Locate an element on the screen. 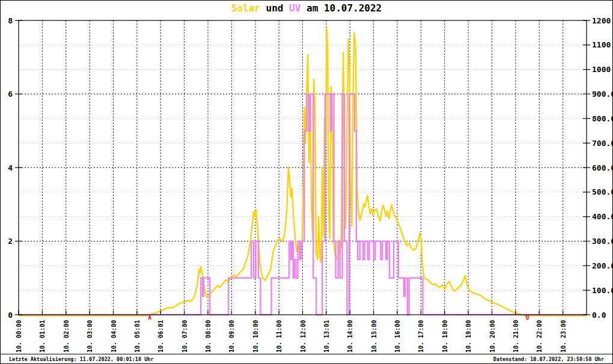 This screenshot has width=613, height=364. x-tick-label: 10. 22:00 is located at coordinates (540, 336).